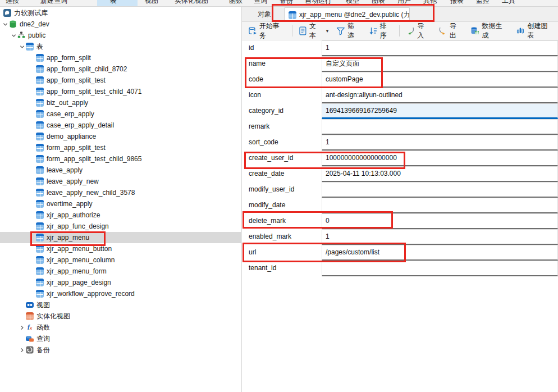  I want to click on tree-node-table: xjr_app_page_design, so click(120, 282).